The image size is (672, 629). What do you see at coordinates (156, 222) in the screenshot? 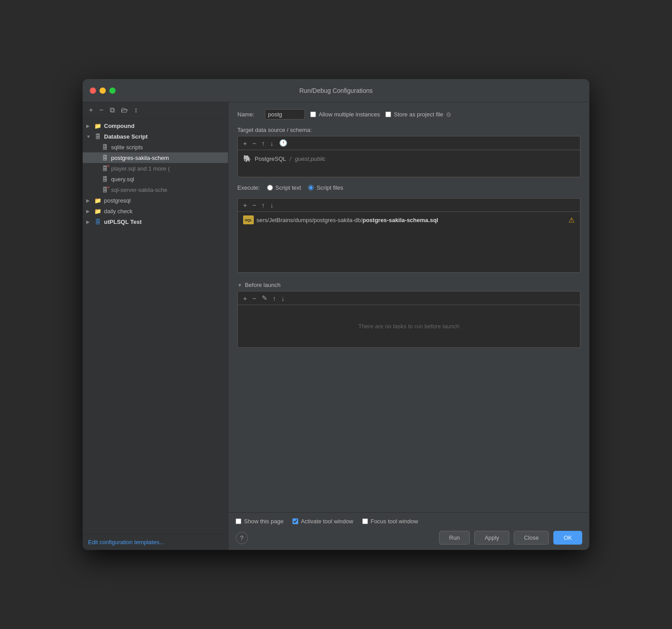
I see `sidebar-item-utplsql: ▶ 🗄 utPLSQL Test` at bounding box center [156, 222].